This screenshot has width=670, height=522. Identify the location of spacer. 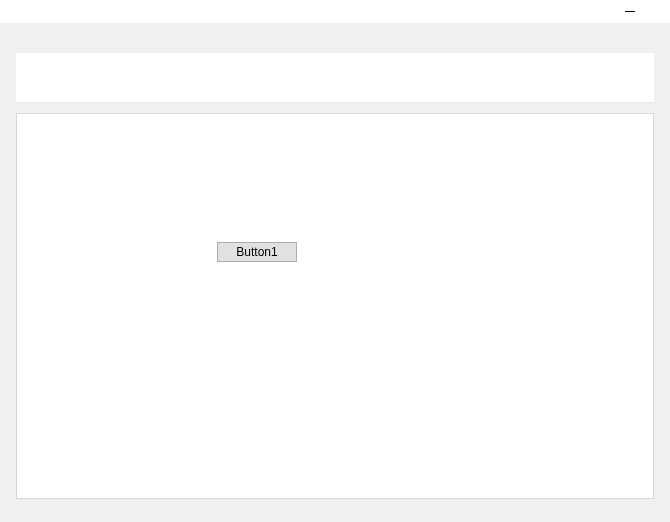
(335, 108).